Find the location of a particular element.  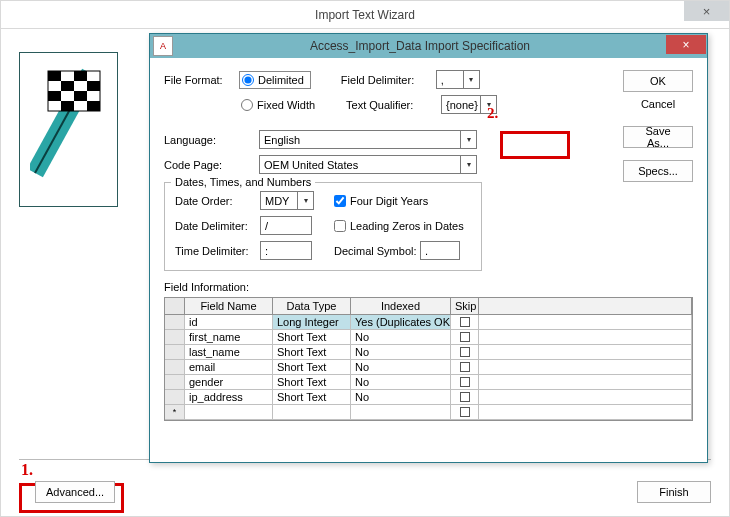

col-header-skip: Skip is located at coordinates (465, 306).